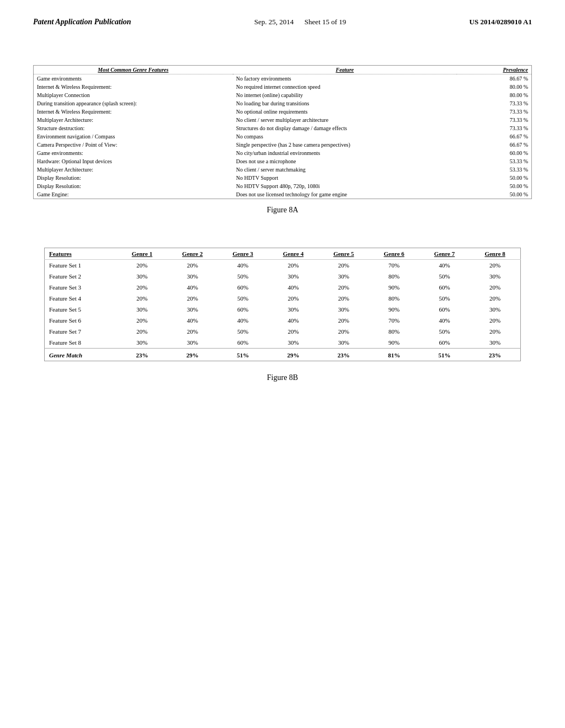  What do you see at coordinates (282, 304) in the screenshot?
I see `table-8b: FeaturesGenre 1Genre 2Genre 3Genre 4Genr…` at bounding box center [282, 304].